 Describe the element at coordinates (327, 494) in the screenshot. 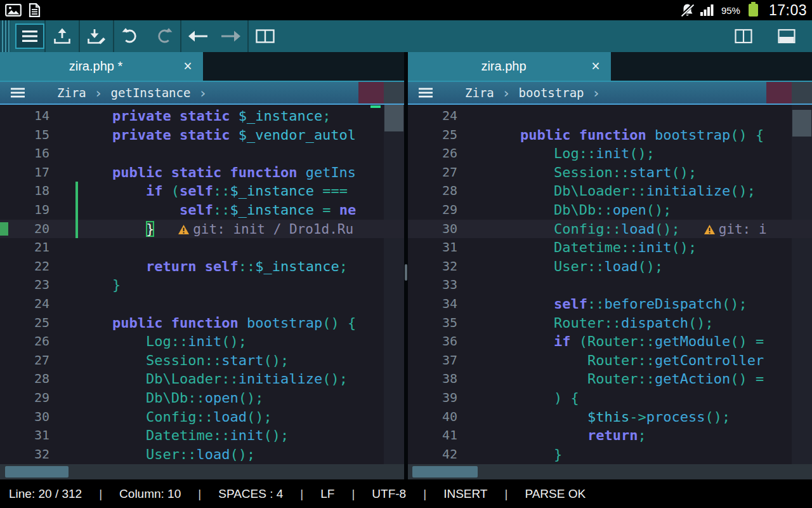

I see `status-line-ending: LF` at that location.